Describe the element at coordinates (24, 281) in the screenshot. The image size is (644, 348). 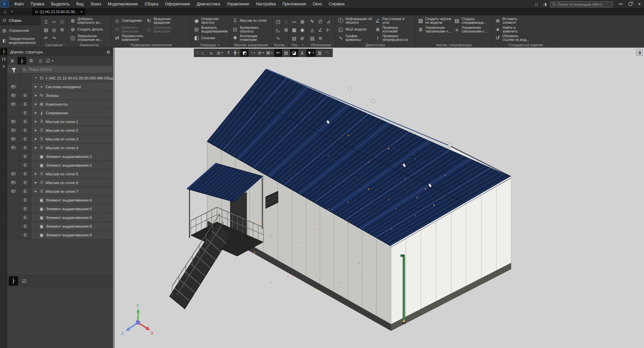
I see `spec-list-tab-icon: ☑` at that location.